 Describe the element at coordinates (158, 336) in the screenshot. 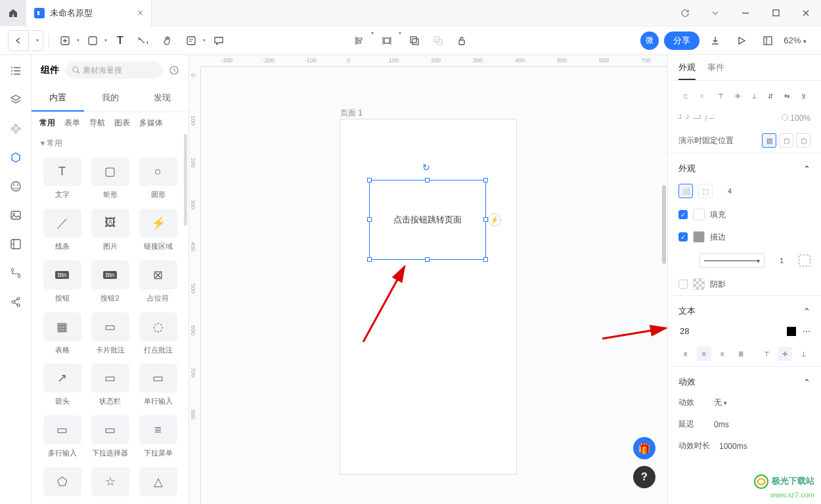

I see `component-item: ◌打点批注` at that location.